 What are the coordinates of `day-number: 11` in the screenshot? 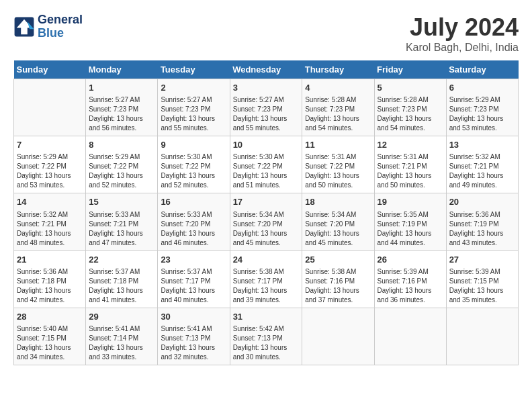 It's located at (338, 145).